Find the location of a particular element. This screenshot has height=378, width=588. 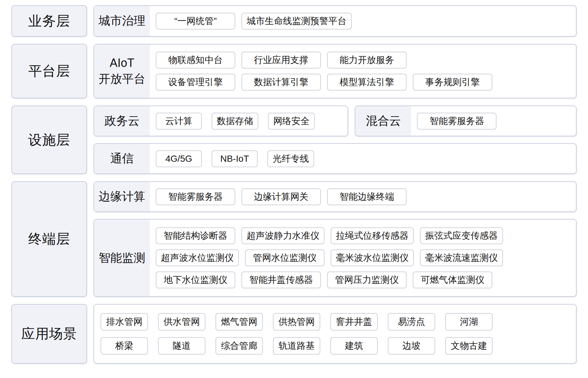

chip: 供水管网 is located at coordinates (182, 322).